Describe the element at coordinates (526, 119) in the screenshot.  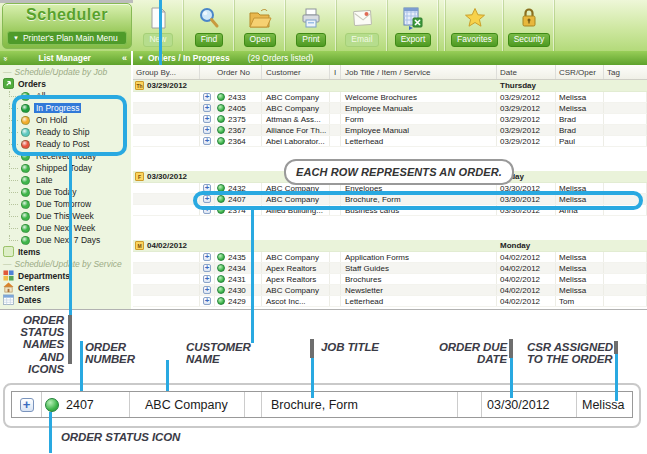
I see `date-cell: 03/29/2012` at that location.